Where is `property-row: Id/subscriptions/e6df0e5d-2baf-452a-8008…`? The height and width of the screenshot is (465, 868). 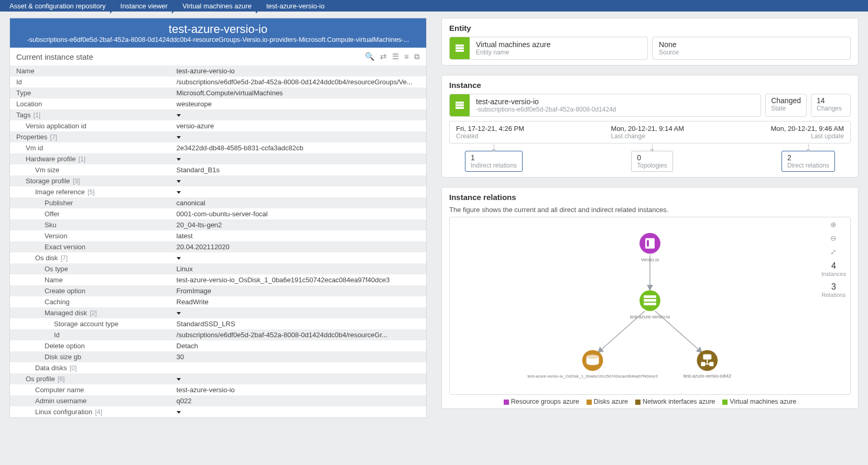
property-row: Id/subscriptions/e6df0e5d-2baf-452a-8008… is located at coordinates (218, 335).